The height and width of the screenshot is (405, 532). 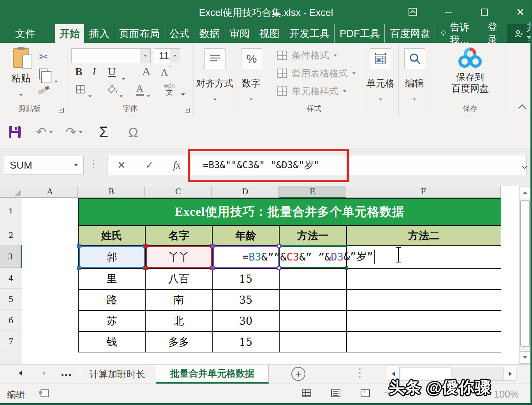 I want to click on cells-group: 单元格, so click(x=381, y=79).